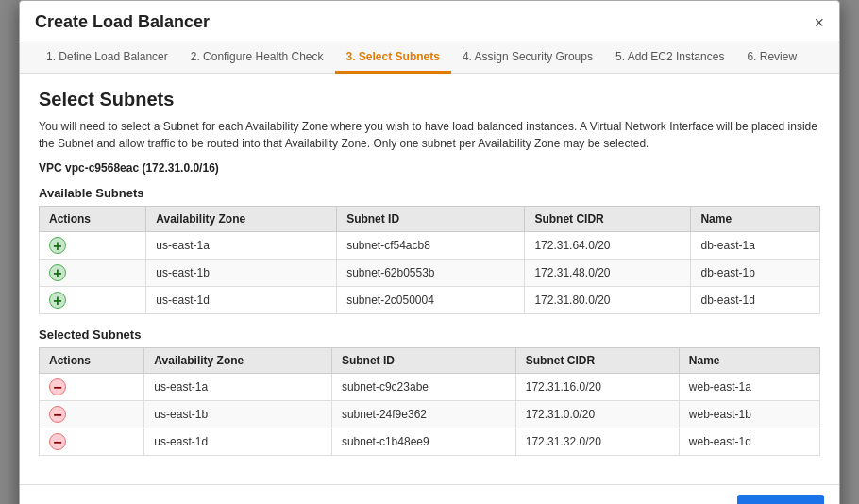 The image size is (859, 504). Describe the element at coordinates (238, 361) in the screenshot. I see `selected-col-az: Availability Zone` at that location.